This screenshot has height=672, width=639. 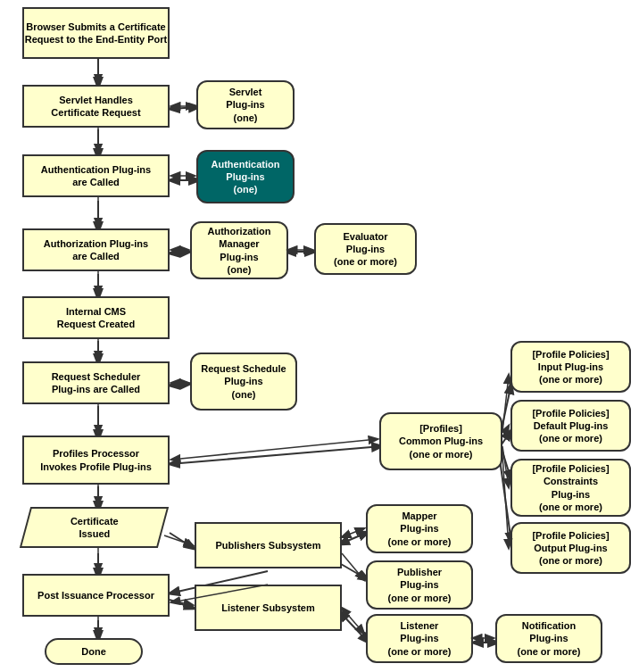 What do you see at coordinates (419, 639) in the screenshot?
I see `listener-plugins-box: ListenerPlug-ins(one or more)` at bounding box center [419, 639].